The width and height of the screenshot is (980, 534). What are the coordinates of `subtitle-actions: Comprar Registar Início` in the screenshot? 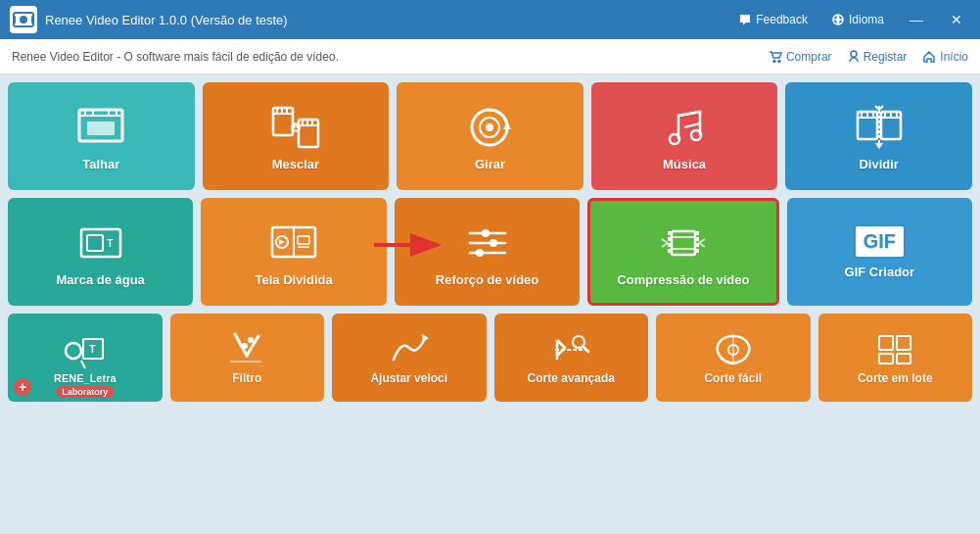 It's located at (868, 57).